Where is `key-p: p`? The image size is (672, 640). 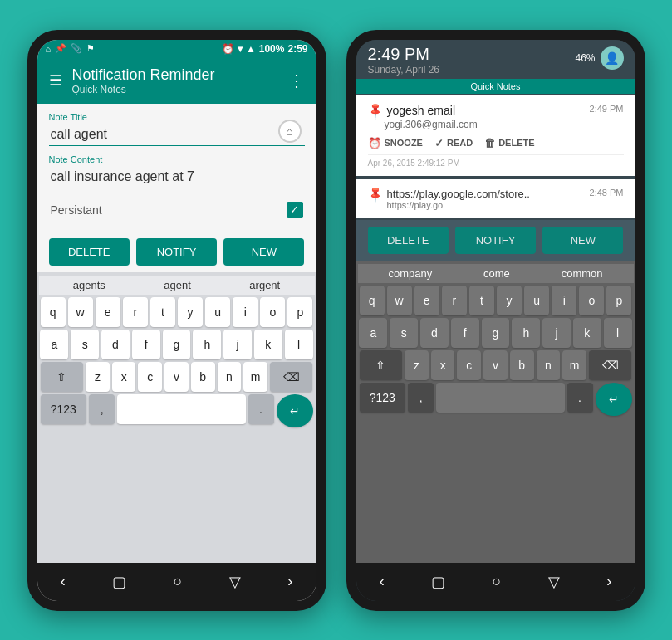
key-p: p is located at coordinates (300, 312).